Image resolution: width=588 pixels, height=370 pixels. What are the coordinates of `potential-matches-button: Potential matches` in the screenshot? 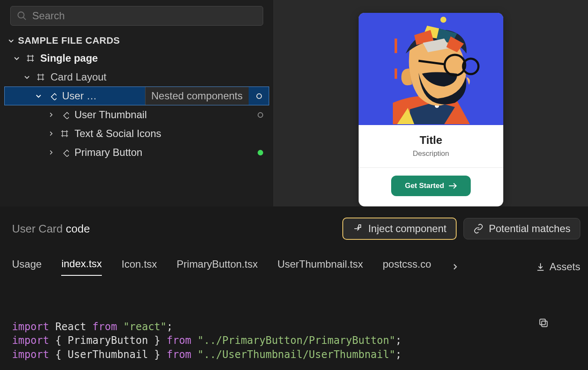 It's located at (522, 229).